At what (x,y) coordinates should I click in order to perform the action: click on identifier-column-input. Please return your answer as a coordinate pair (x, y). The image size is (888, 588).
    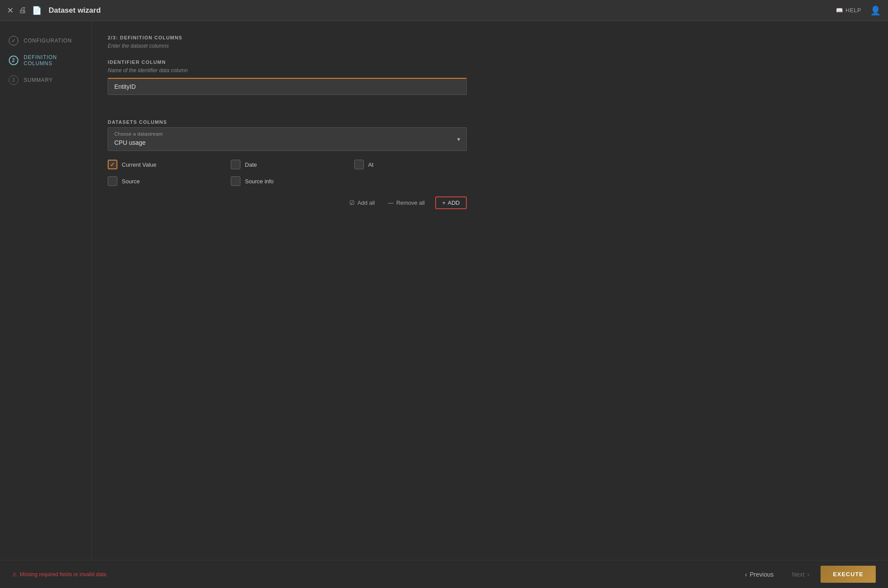
    Looking at the image, I should click on (287, 87).